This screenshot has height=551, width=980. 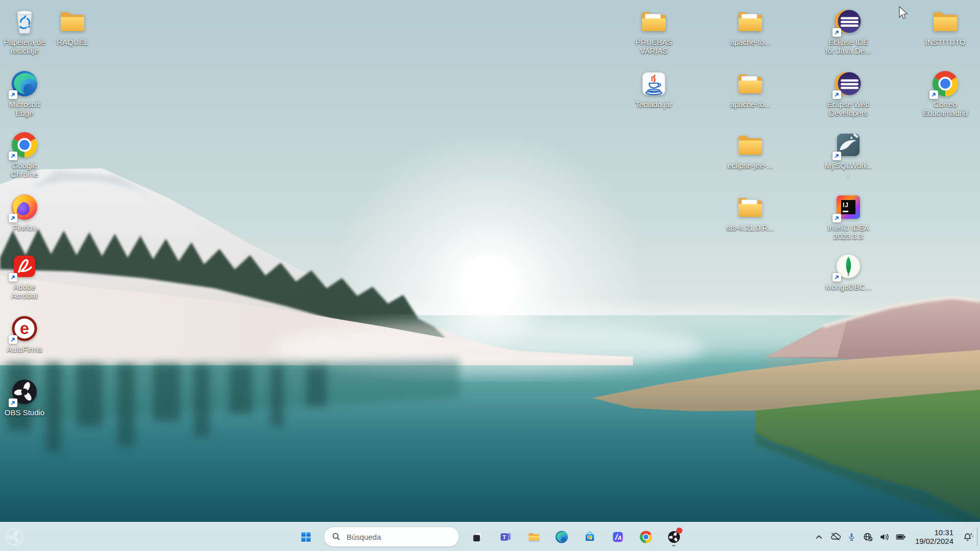 What do you see at coordinates (934, 533) in the screenshot?
I see `clock-time: 10:31` at bounding box center [934, 533].